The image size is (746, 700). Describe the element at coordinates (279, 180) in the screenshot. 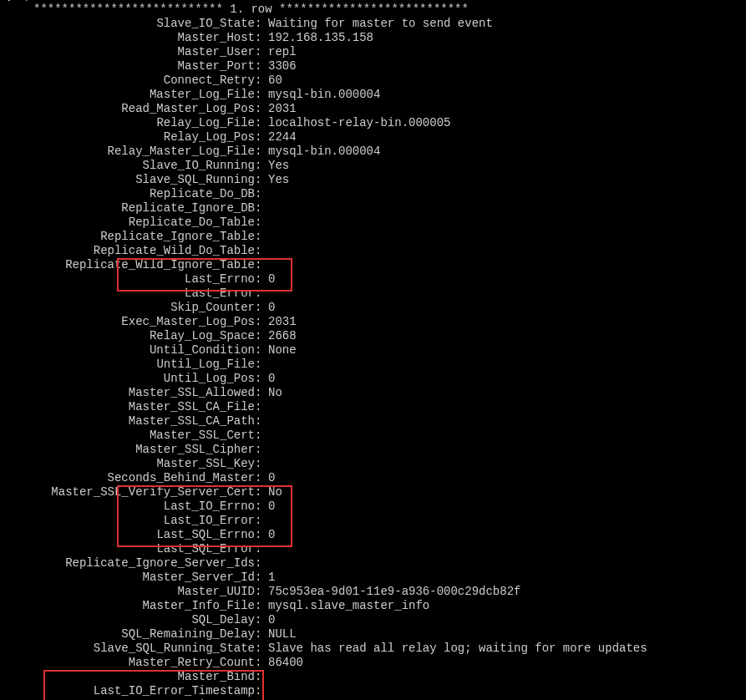

I see `field-value: Yes` at that location.